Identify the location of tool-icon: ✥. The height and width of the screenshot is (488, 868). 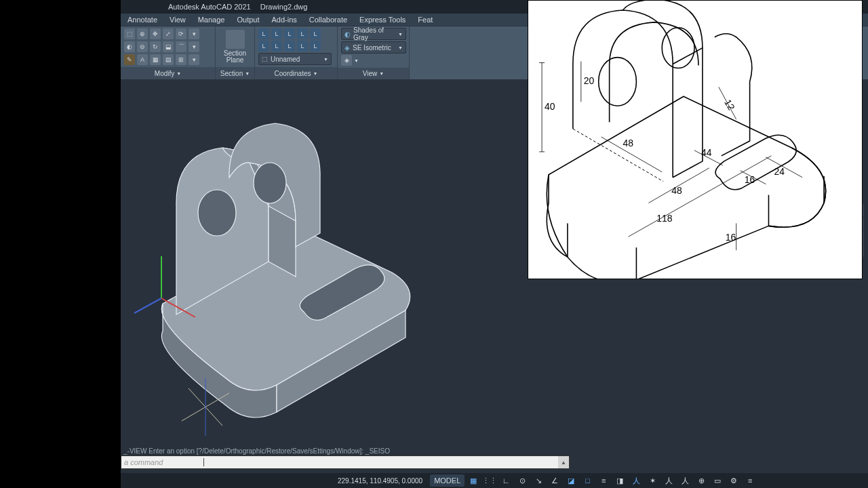
(155, 34).